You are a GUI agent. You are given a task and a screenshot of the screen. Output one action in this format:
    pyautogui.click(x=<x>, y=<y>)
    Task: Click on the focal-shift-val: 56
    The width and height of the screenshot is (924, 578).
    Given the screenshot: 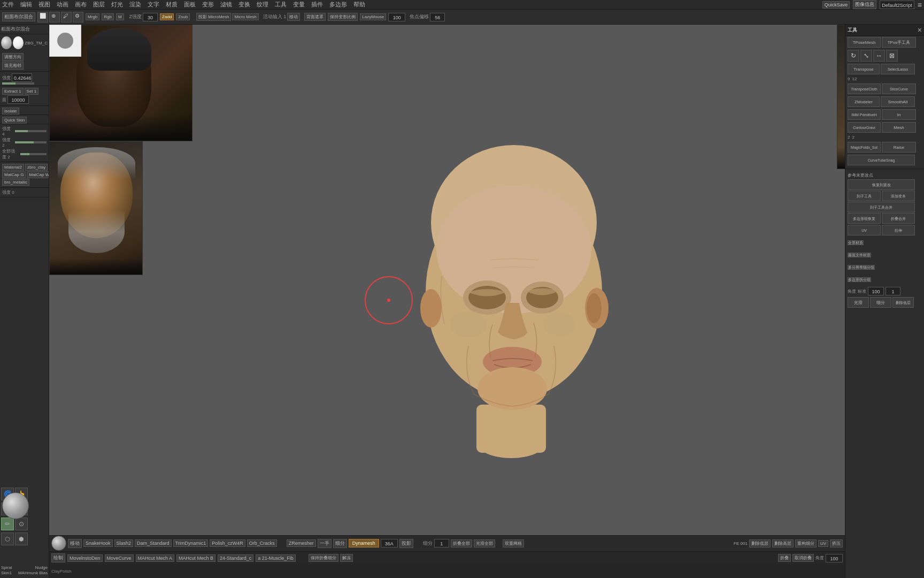 What is the action you would take?
    pyautogui.click(x=437, y=17)
    